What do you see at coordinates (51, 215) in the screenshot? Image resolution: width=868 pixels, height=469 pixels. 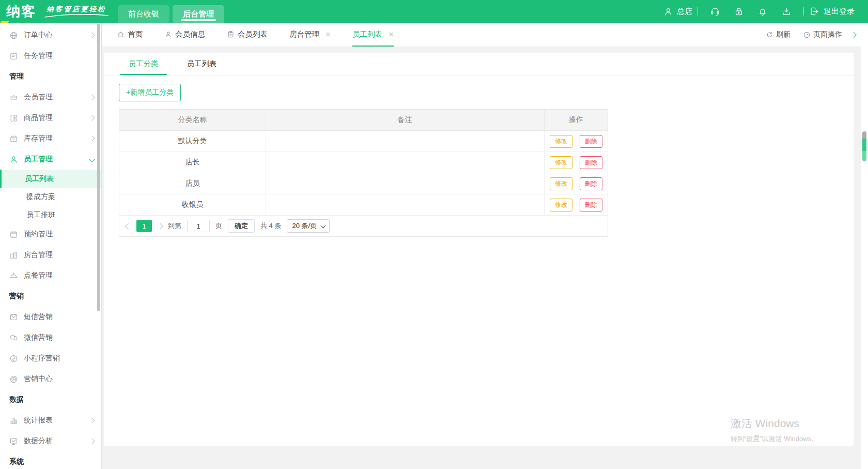 I see `sidebar-item-staff-scheduling: 员工排班` at bounding box center [51, 215].